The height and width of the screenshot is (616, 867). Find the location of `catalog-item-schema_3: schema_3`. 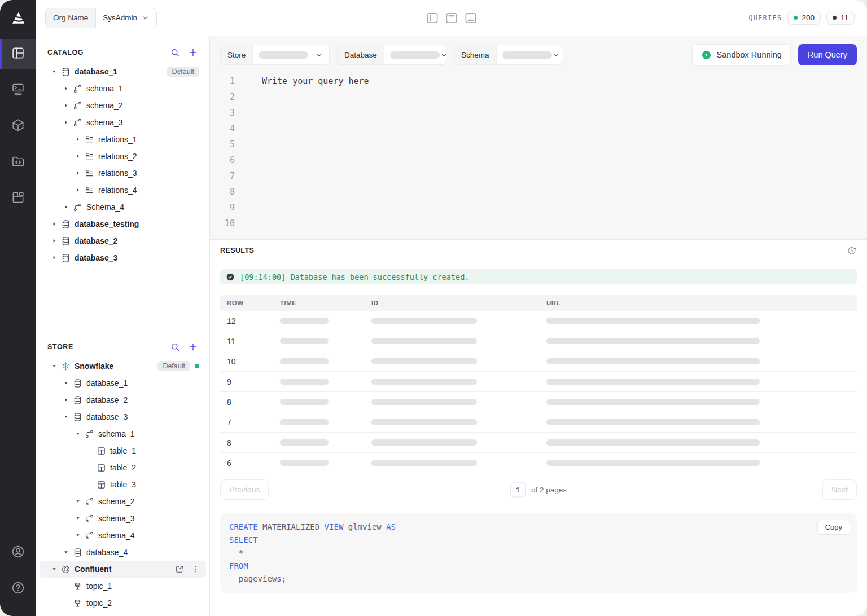

catalog-item-schema_3: schema_3 is located at coordinates (123, 122).